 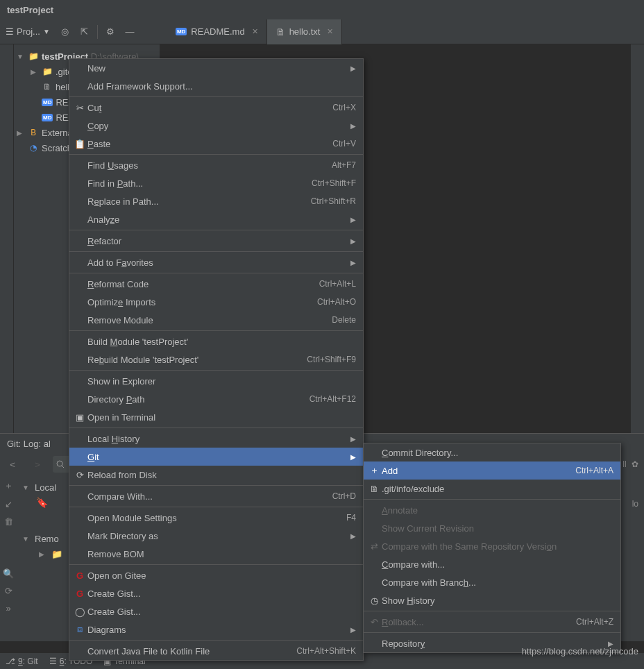 What do you see at coordinates (8, 486) in the screenshot?
I see `plus-icon: ＋` at bounding box center [8, 486].